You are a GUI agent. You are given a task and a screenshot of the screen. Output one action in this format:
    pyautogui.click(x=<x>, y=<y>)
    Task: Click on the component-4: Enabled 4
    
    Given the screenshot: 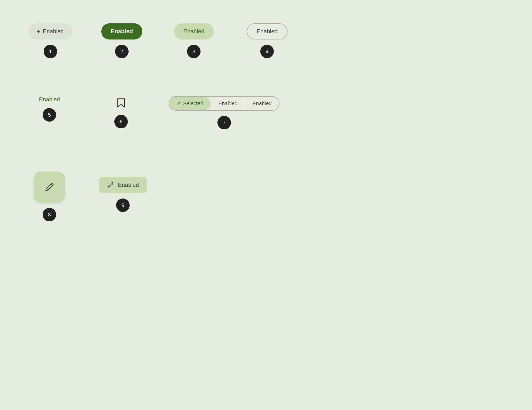 What is the action you would take?
    pyautogui.click(x=267, y=41)
    